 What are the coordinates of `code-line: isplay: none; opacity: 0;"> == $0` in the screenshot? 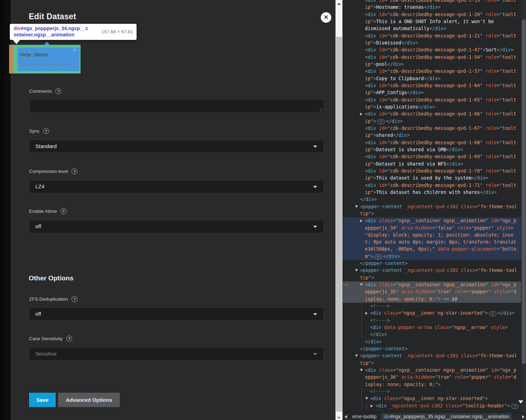 It's located at (434, 299).